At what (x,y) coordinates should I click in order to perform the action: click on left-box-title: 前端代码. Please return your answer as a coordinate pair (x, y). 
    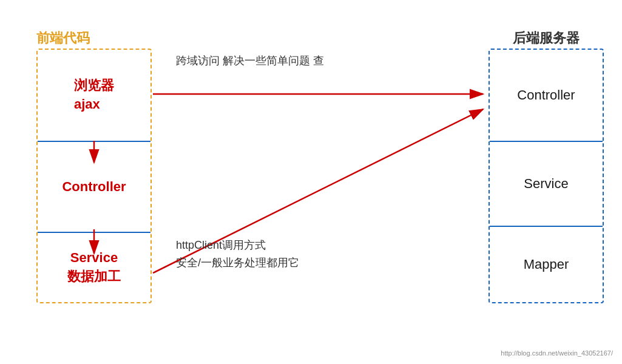
    Looking at the image, I should click on (63, 38).